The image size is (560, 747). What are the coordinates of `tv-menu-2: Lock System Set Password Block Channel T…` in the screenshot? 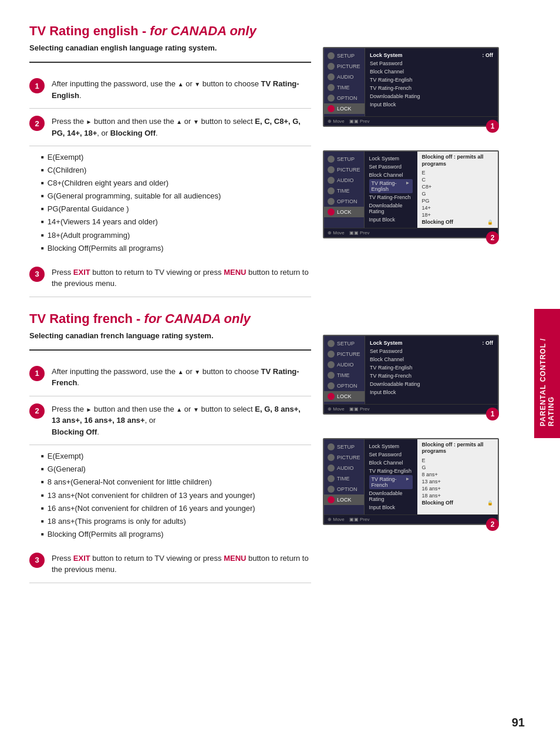 It's located at (391, 190).